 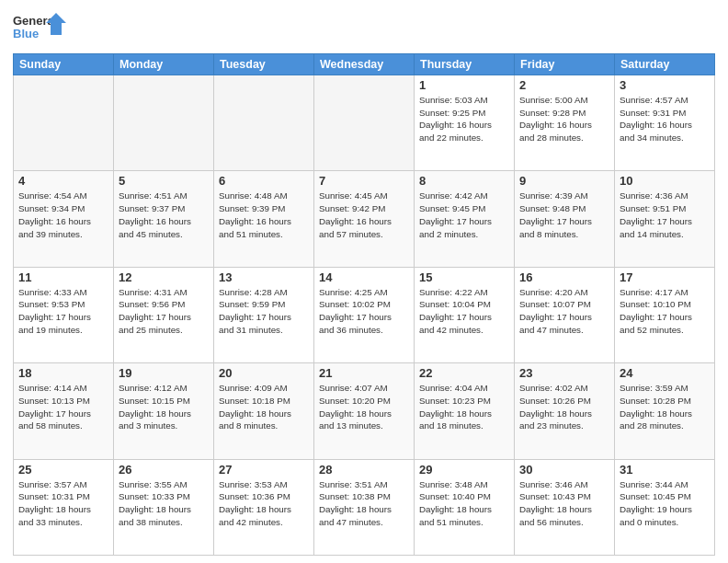 I want to click on svg-text: Blue, so click(x=26, y=33).